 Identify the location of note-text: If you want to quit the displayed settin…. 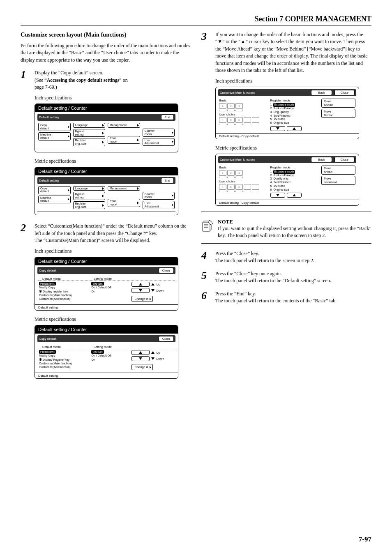
(295, 232).